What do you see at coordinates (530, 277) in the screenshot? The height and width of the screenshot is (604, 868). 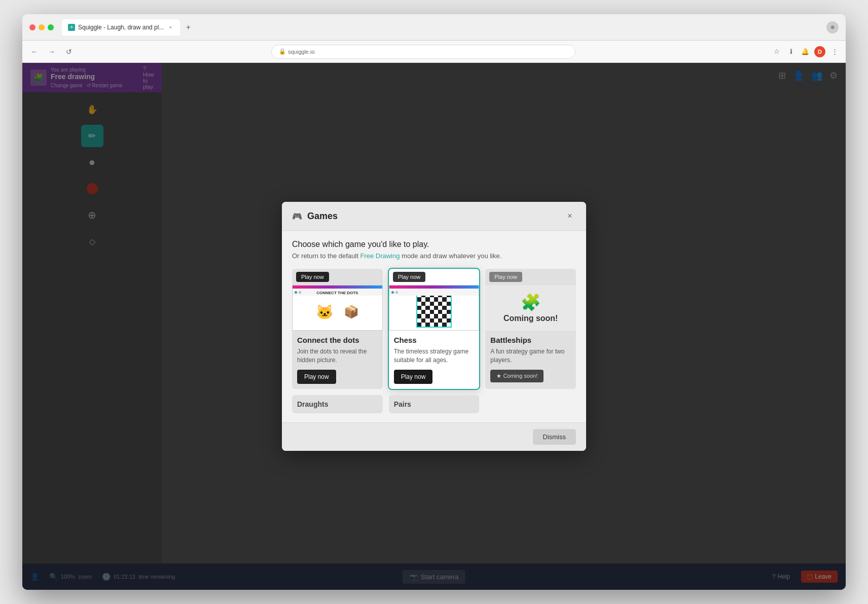 I see `game-card-battleships-top: Play now` at bounding box center [530, 277].